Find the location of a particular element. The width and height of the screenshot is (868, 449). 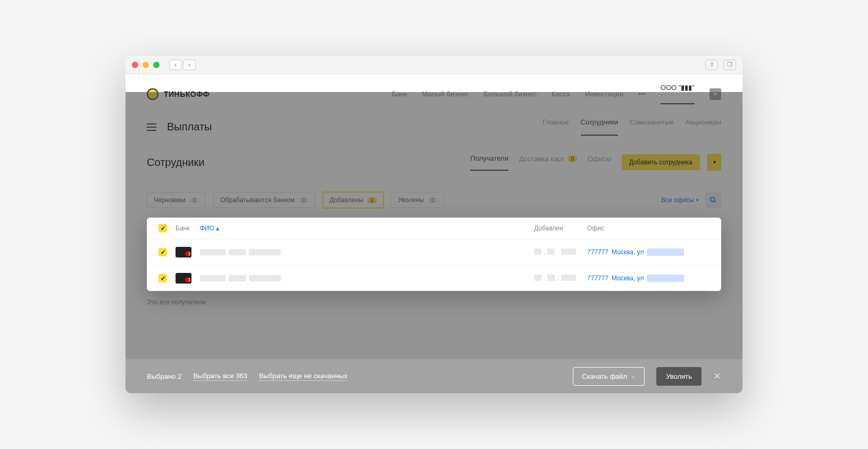

subnav-selfemployed: Самозанятые is located at coordinates (652, 127).